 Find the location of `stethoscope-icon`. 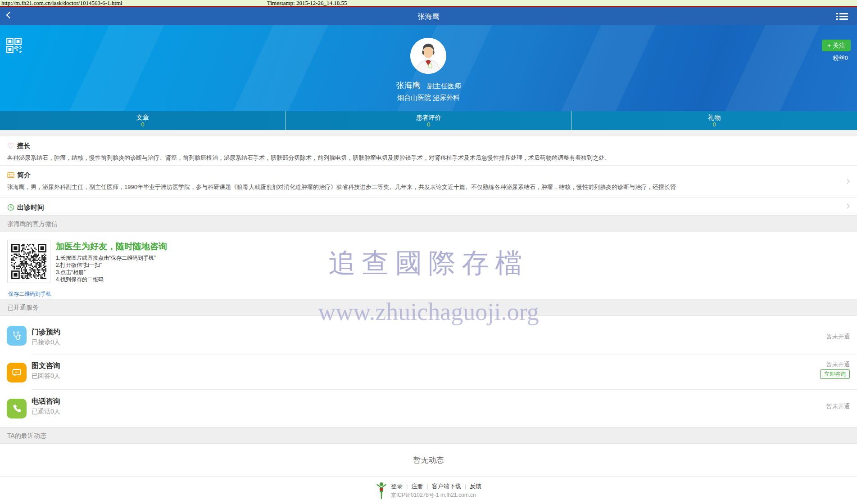

stethoscope-icon is located at coordinates (17, 336).